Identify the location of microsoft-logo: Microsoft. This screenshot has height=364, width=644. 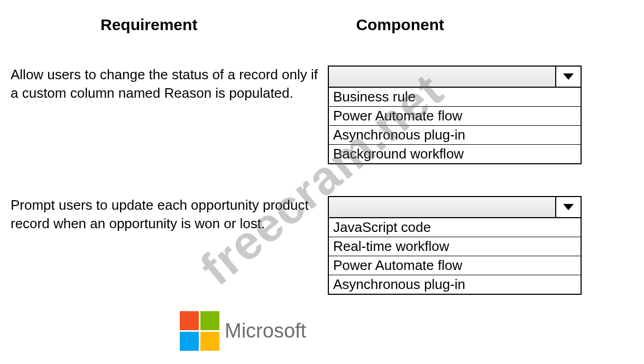
(243, 331).